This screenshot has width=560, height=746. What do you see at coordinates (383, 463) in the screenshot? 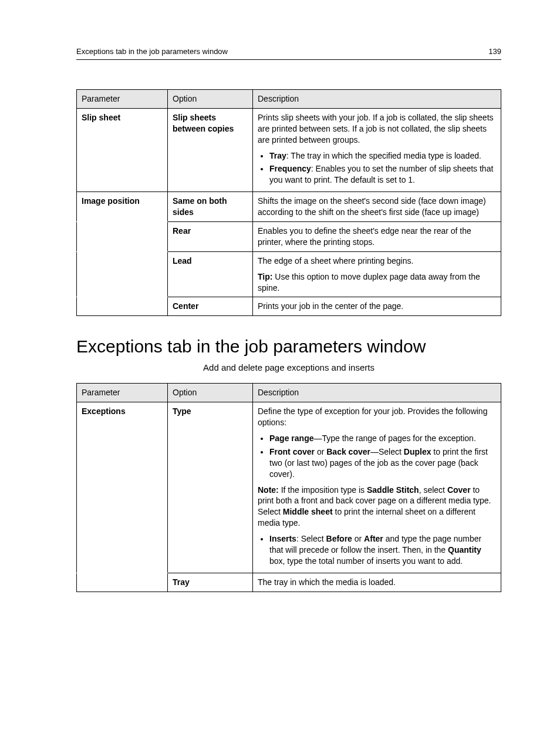
I see `list-item: Front cover or Back cover—Select Duplex …` at bounding box center [383, 463].